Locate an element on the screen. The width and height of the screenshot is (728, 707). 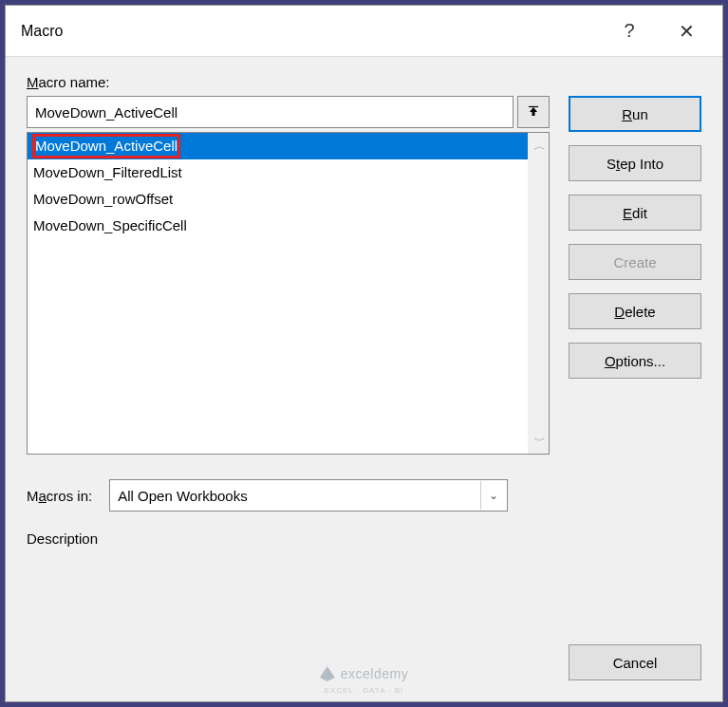
scroll-up-icon: 〈 is located at coordinates (539, 145).